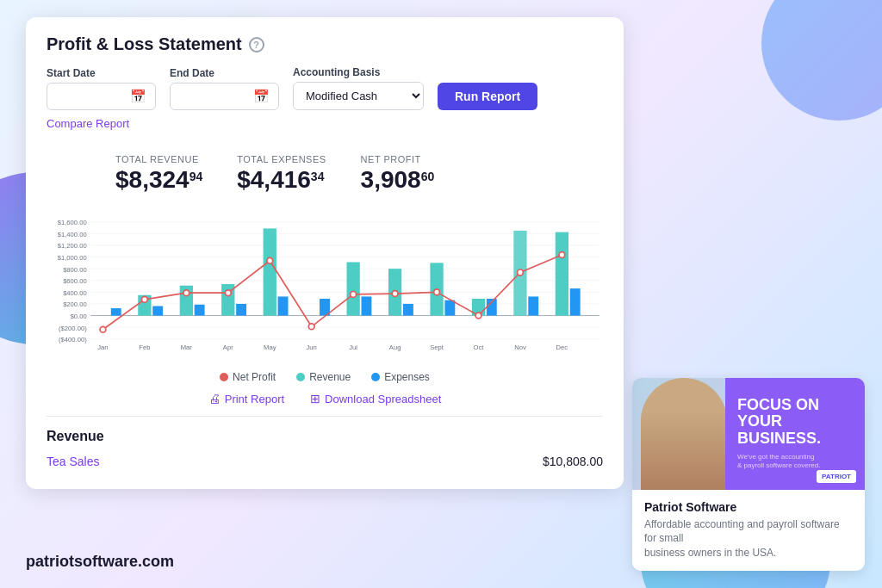  What do you see at coordinates (158, 159) in the screenshot?
I see `total-revenue-label: TOTAL REVENUE` at bounding box center [158, 159].